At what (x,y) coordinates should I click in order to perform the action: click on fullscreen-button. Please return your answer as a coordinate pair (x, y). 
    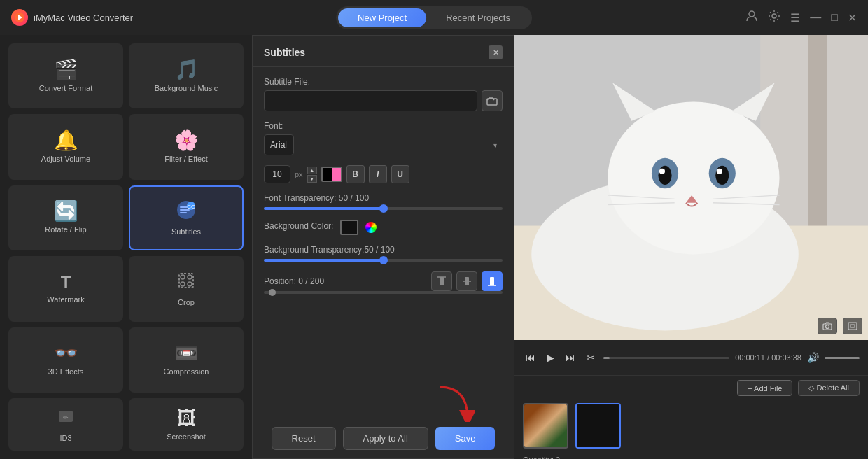
    Looking at the image, I should click on (853, 326).